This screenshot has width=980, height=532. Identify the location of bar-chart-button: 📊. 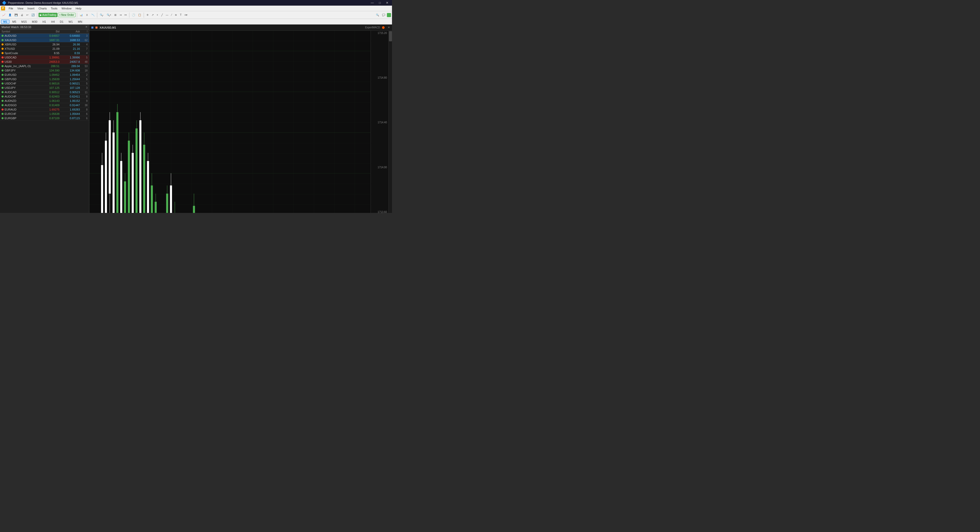
(81, 15).